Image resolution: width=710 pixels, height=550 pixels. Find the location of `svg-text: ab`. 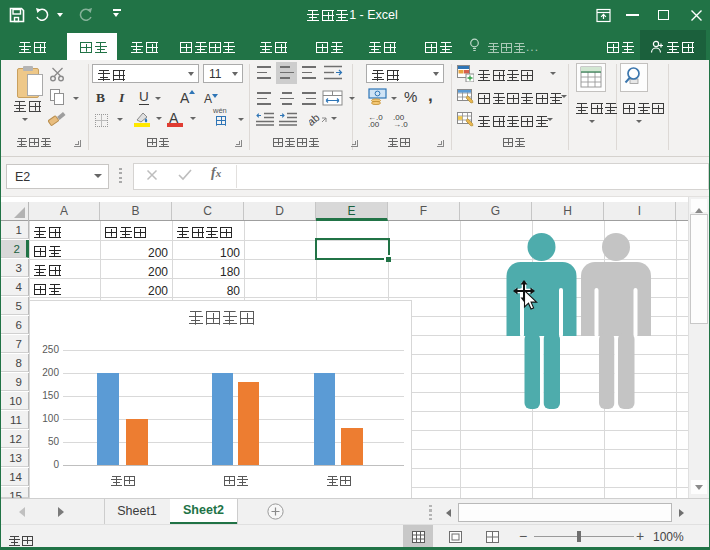

svg-text: ab is located at coordinates (316, 118).